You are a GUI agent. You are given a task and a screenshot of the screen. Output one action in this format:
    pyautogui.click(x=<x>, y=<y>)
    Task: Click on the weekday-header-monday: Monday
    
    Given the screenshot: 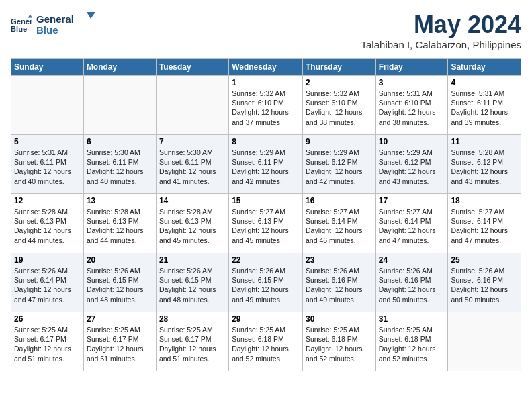 What is the action you would take?
    pyautogui.click(x=120, y=67)
    